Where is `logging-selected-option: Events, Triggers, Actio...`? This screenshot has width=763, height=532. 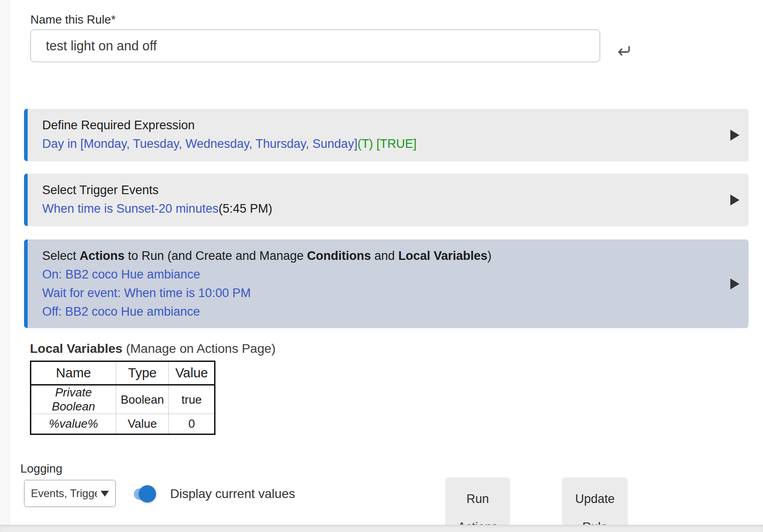
logging-selected-option: Events, Triggers, Actio... is located at coordinates (64, 493).